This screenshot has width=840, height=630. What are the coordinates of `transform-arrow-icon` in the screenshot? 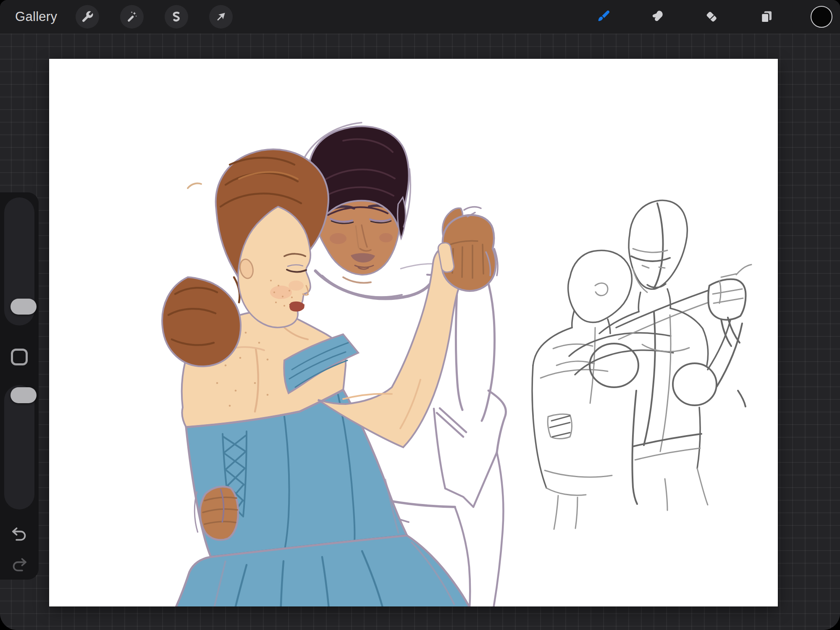 It's located at (221, 17).